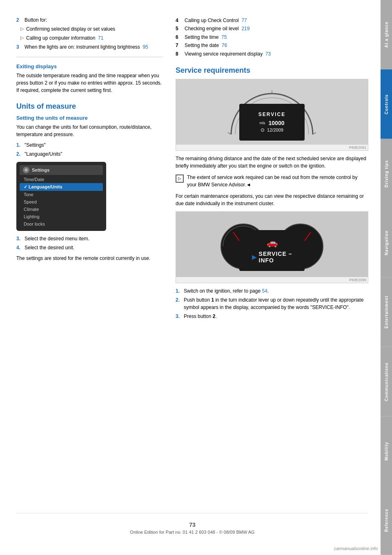 The height and width of the screenshot is (555, 392). Describe the element at coordinates (26, 170) in the screenshot. I see `settings-gear-icon: ⚙` at that location.